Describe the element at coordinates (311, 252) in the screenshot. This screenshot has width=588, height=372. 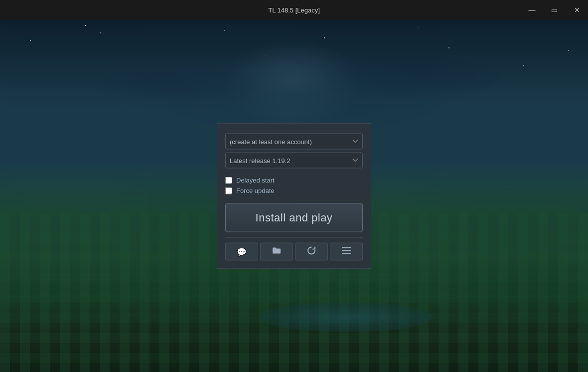
I see `refresh-button` at that location.